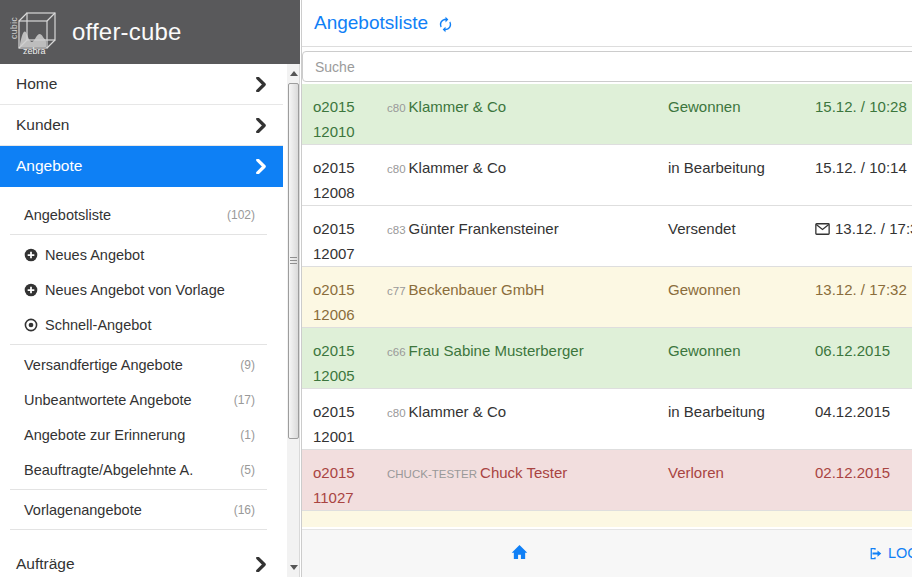 The height and width of the screenshot is (577, 912). I want to click on offer-id: o2015 12001, so click(344, 424).